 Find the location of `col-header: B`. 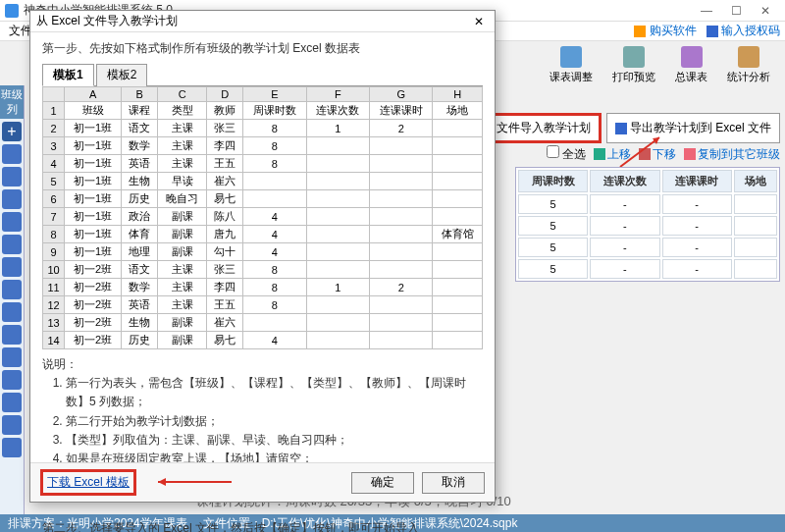

col-header: B is located at coordinates (139, 94).